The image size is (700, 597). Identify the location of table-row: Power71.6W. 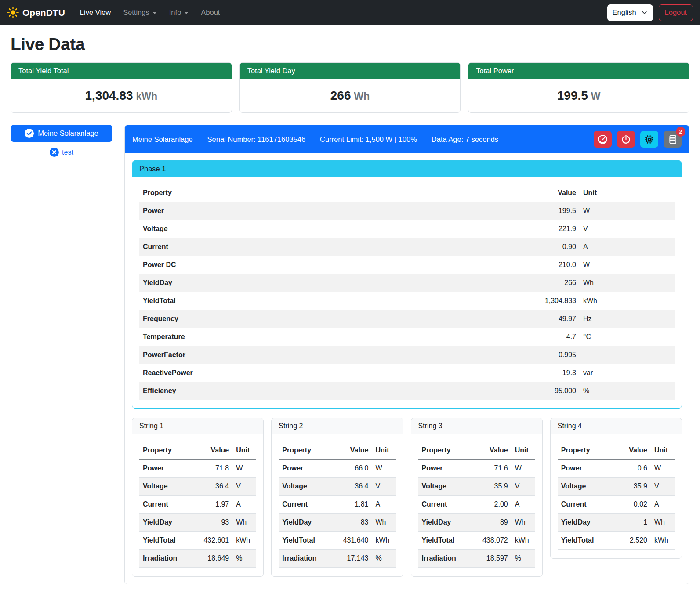
(477, 468).